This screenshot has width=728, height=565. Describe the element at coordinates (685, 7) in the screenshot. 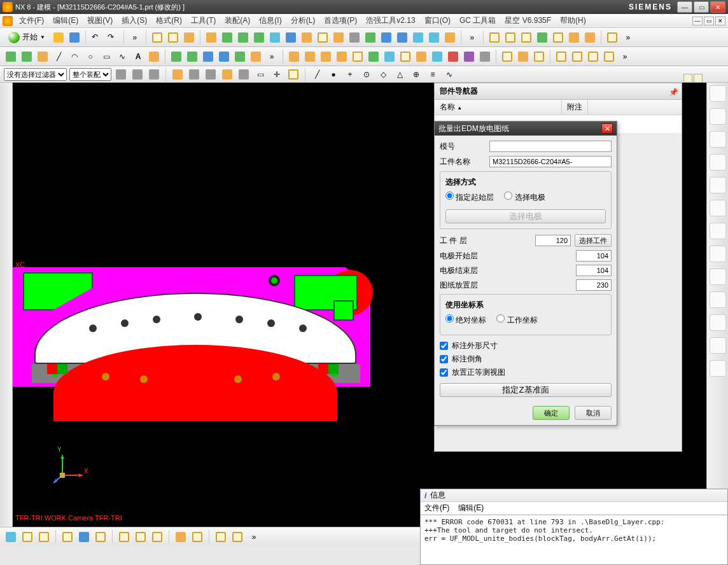

I see `minimize-button: —` at that location.